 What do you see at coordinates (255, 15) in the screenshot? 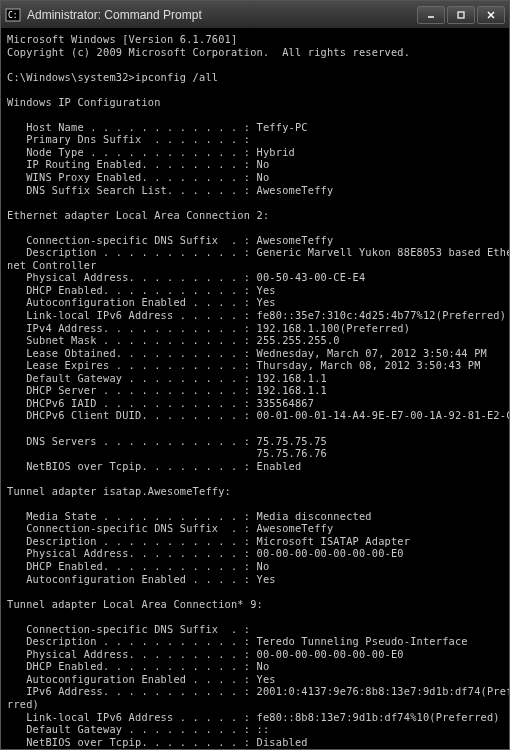
I see `titlebar: C: Administrator: Command Prompt` at bounding box center [255, 15].